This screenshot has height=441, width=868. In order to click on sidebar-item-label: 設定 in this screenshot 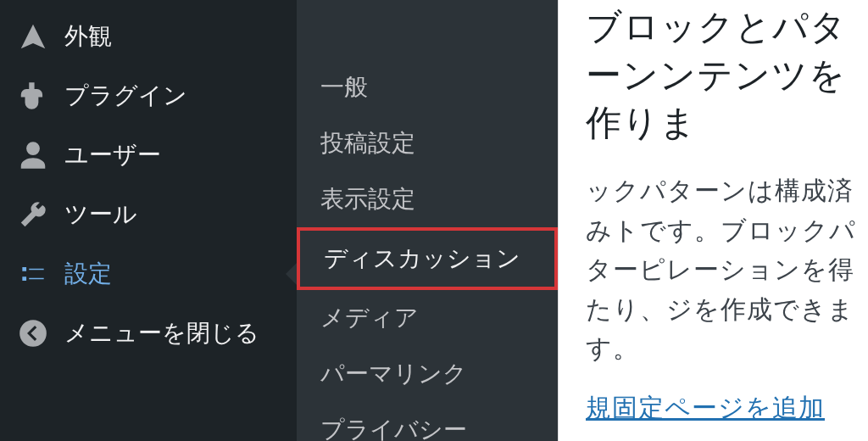, I will do `click(88, 274)`.